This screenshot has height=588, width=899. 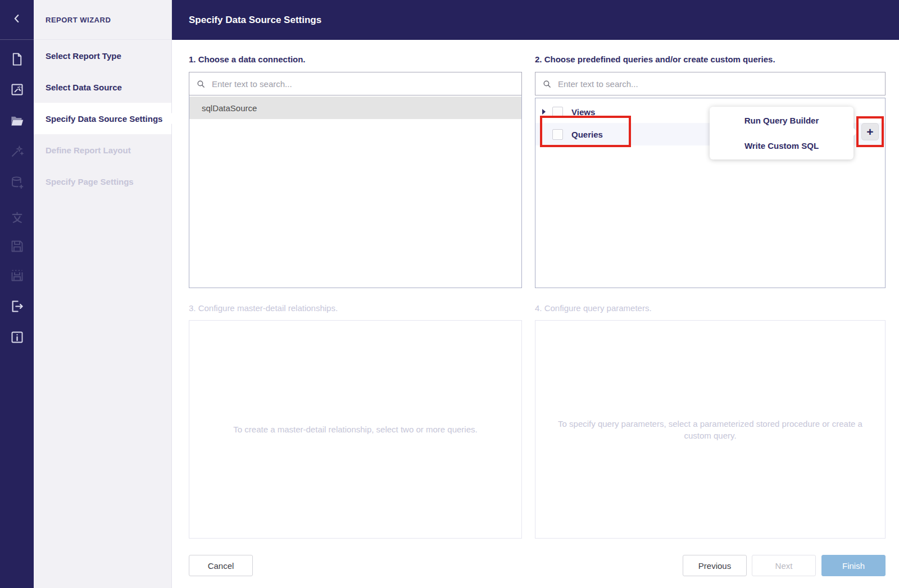 What do you see at coordinates (17, 152) in the screenshot?
I see `design-in-wizard-button` at bounding box center [17, 152].